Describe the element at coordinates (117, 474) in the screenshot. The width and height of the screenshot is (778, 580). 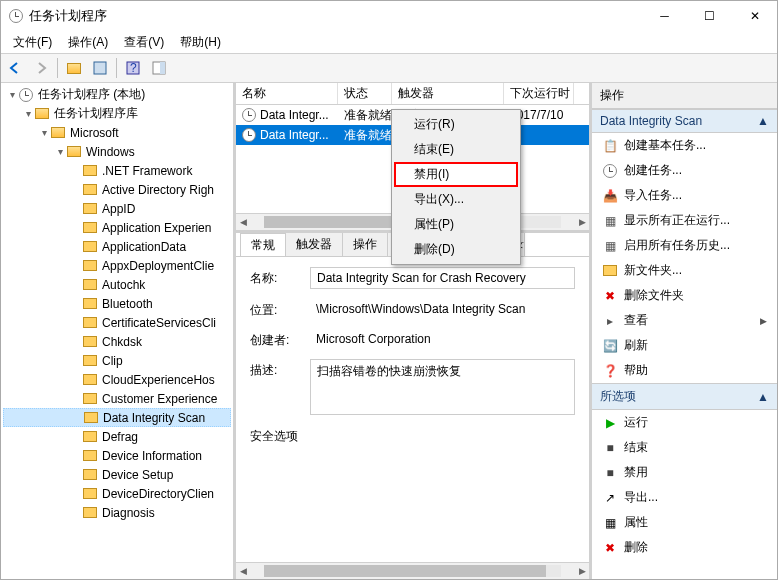
I see `tree-item: Device Setup` at that location.